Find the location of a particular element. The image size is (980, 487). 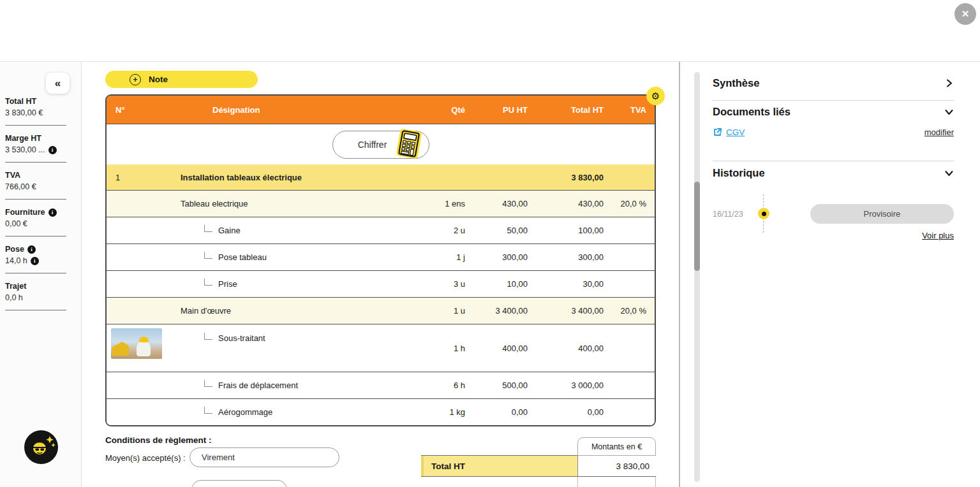

photo-person-shape is located at coordinates (144, 349).